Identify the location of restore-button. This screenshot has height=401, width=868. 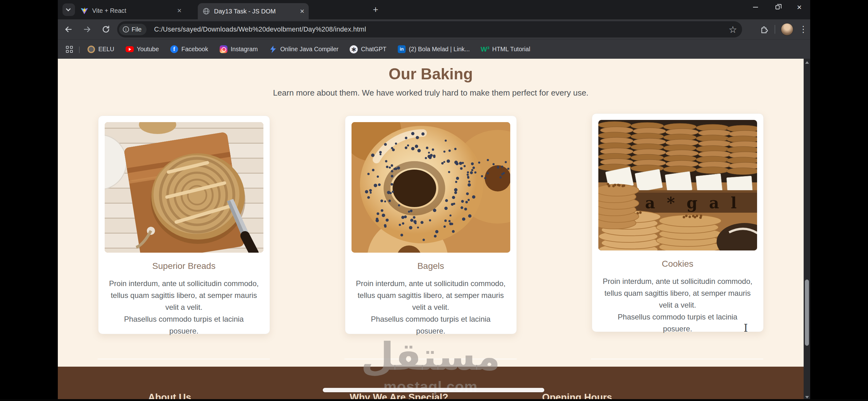
(778, 7).